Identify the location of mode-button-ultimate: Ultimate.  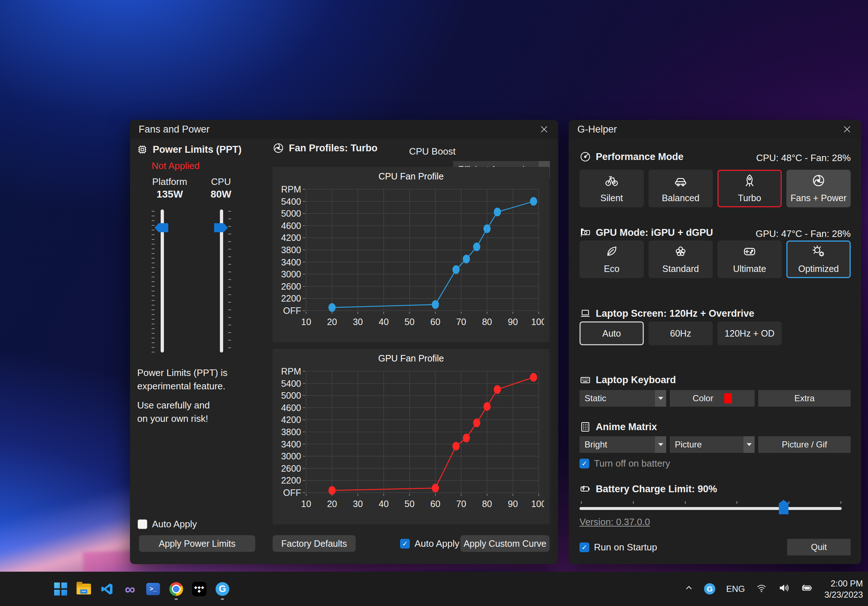
(750, 259).